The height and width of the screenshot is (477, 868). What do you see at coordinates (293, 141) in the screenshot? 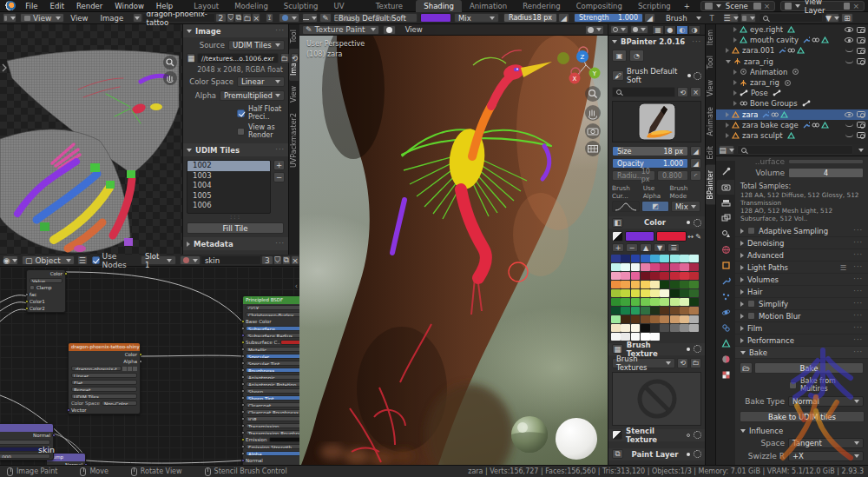
I see `sidebar-tab-uvpackmaster2: UVPackmaster2` at bounding box center [293, 141].